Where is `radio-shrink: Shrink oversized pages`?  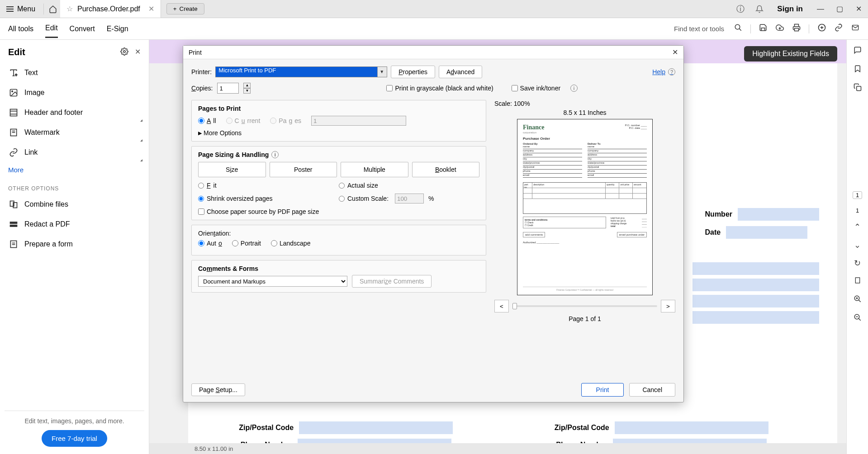 radio-shrink: Shrink oversized pages is located at coordinates (269, 199).